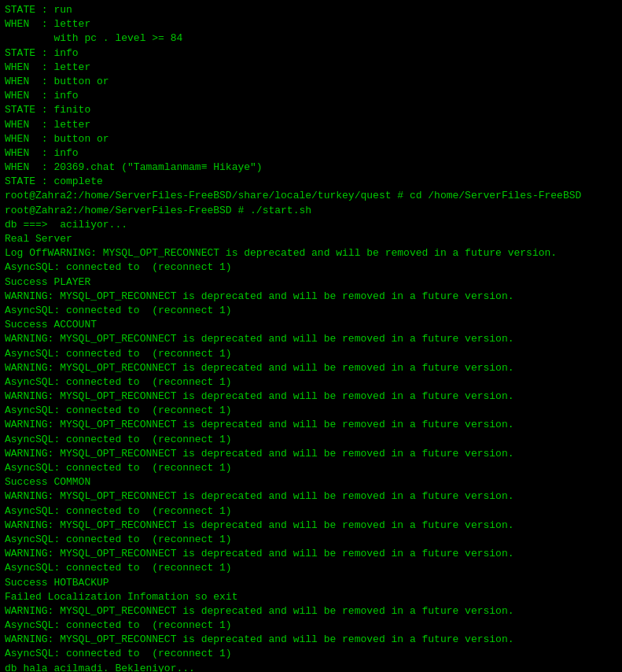 The height and width of the screenshot is (672, 622). What do you see at coordinates (311, 667) in the screenshot?
I see `terminal-line: db hala acilmadi. Bekleniyor...` at bounding box center [311, 667].